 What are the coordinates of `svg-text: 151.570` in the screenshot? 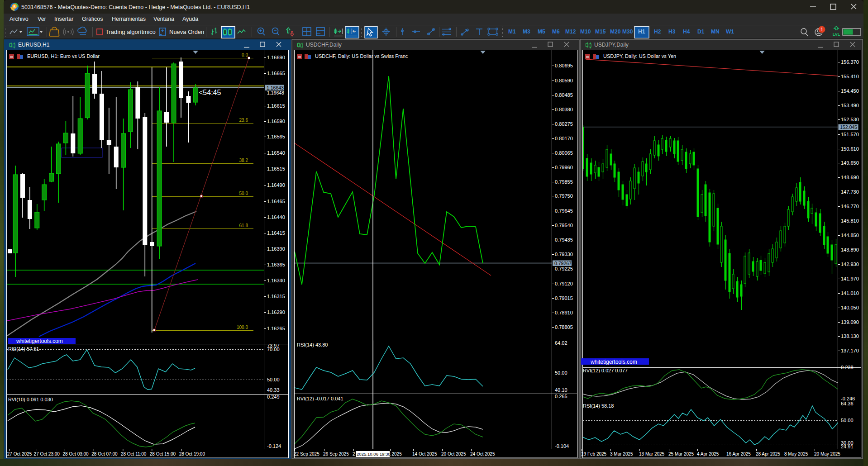 It's located at (850, 134).